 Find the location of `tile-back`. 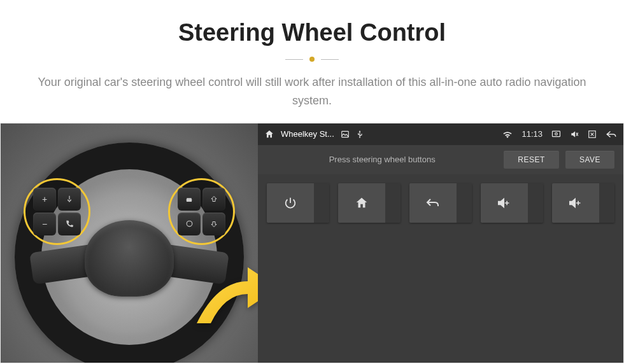

tile-back is located at coordinates (441, 203).